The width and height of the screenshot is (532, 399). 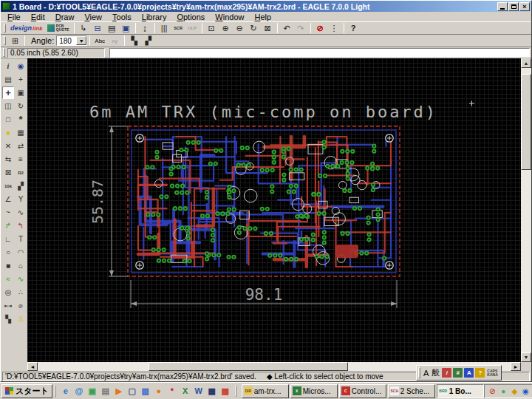 What do you see at coordinates (321, 28) in the screenshot?
I see `stop-icon: ⊘` at bounding box center [321, 28].